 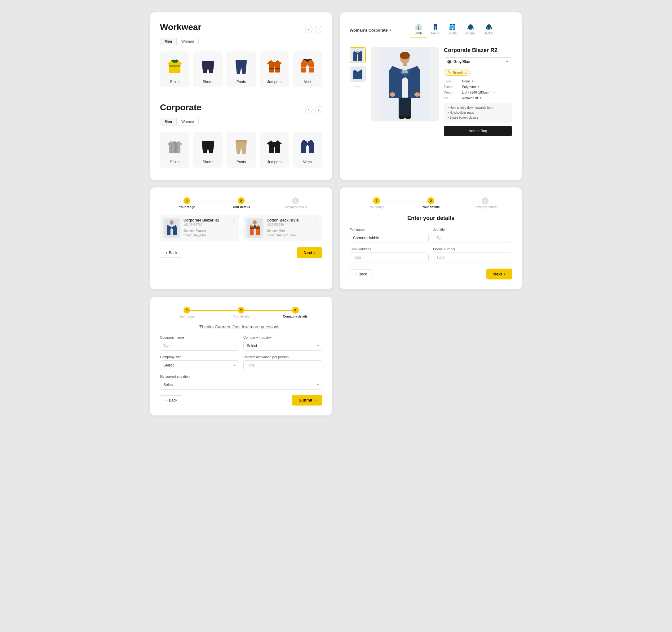 I want to click on color-select: Grey/Blue ▼, so click(x=478, y=61).